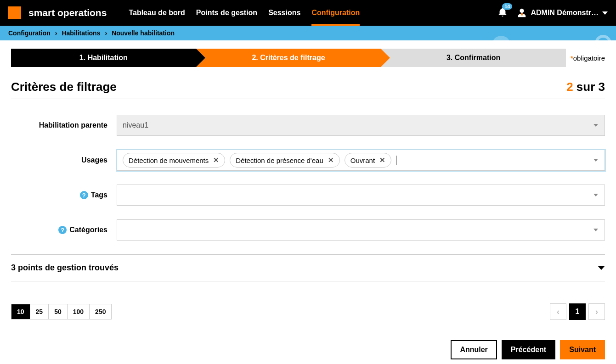 This screenshot has height=364, width=616. I want to click on notif-badge: 14, so click(507, 6).